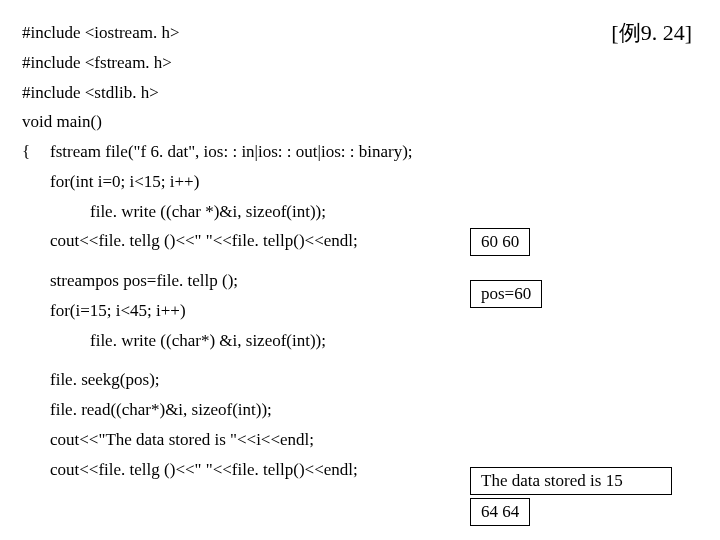 This screenshot has height=540, width=720. I want to click on brace-open: {, so click(36, 152).